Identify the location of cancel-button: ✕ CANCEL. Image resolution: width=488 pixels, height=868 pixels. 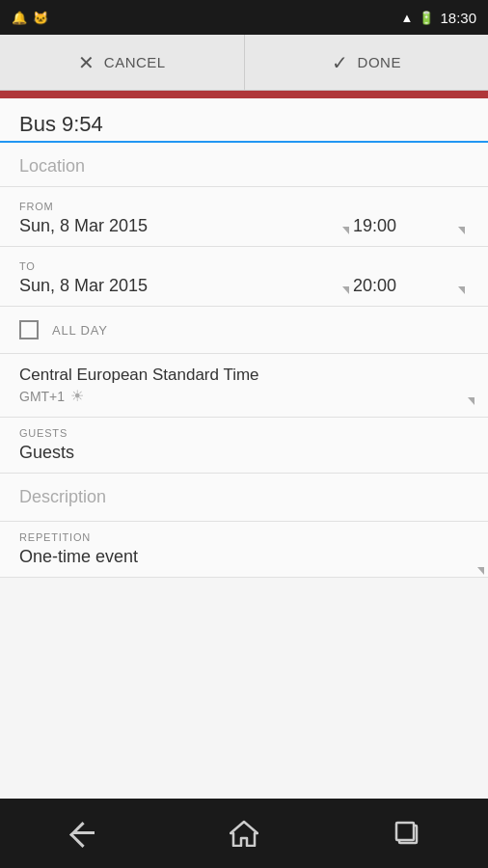
(122, 62).